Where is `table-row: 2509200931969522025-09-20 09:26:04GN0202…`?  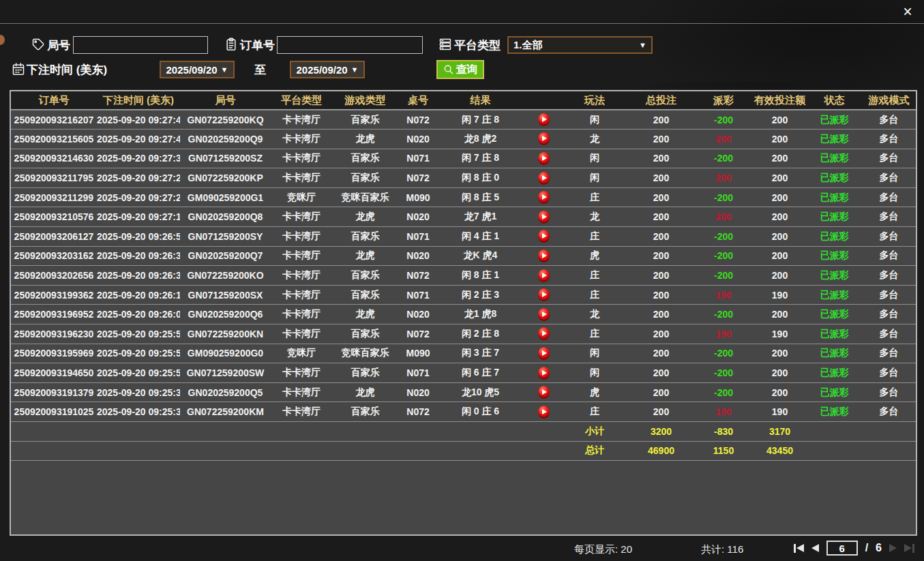
table-row: 2509200931969522025-09-20 09:26:04GN0202… is located at coordinates (464, 315).